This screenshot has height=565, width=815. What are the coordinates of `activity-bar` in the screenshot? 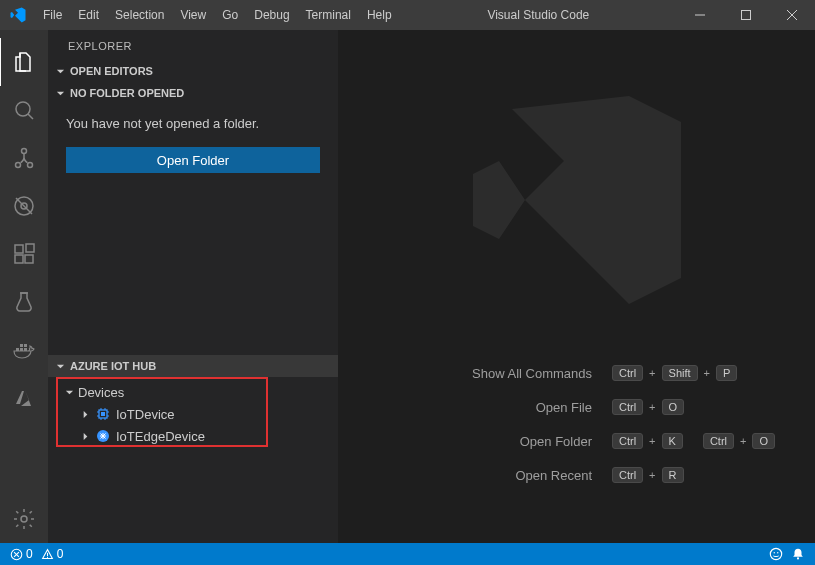 It's located at (24, 286).